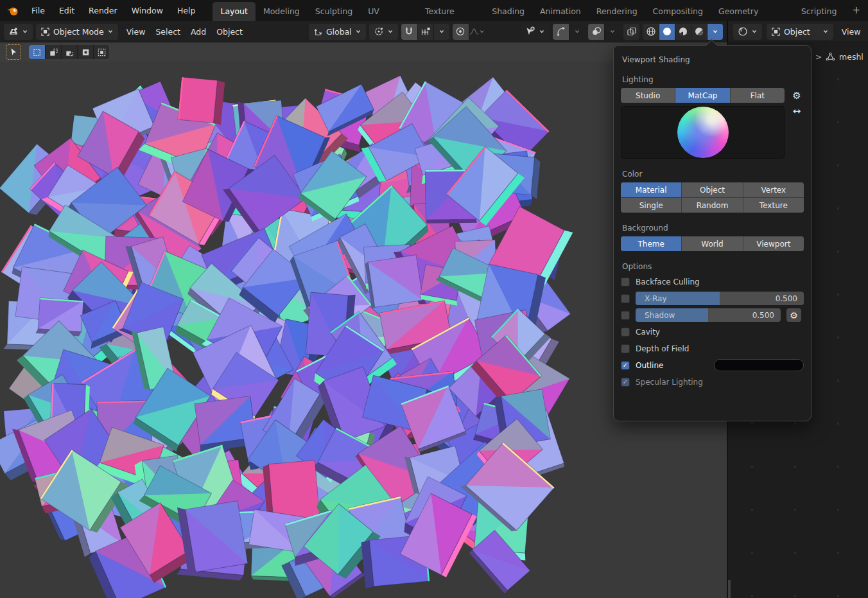 The image size is (868, 598). I want to click on workspace-tab-geometry-nodes: Geometry Nodes, so click(752, 12).